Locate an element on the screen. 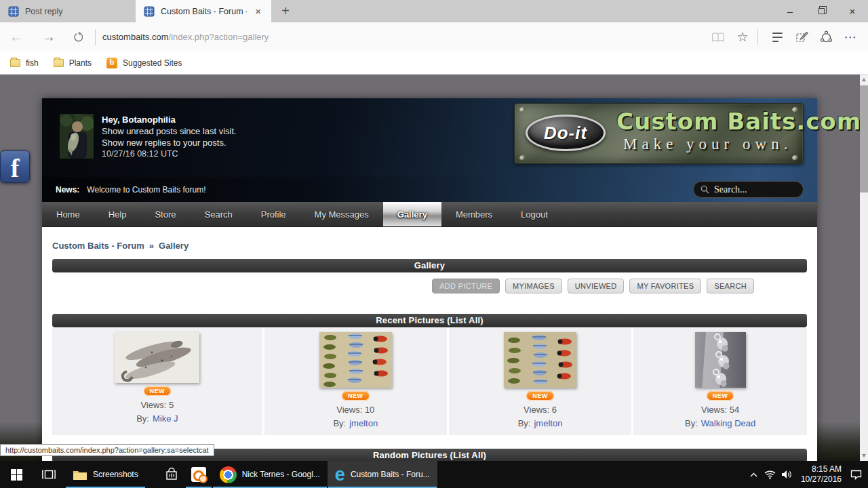 Image resolution: width=868 pixels, height=488 pixels. nav-item-home: Home is located at coordinates (68, 214).